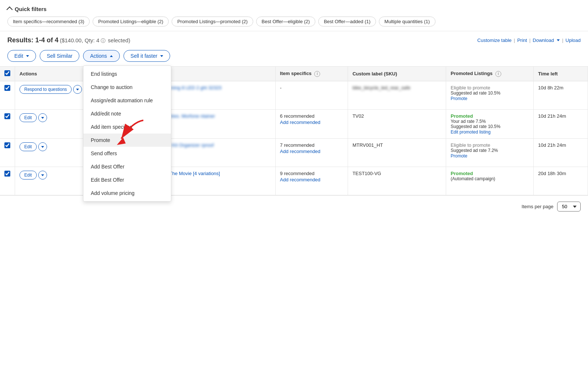  I want to click on menu-item-edit-best-offer: Edit Best Offer, so click(127, 180).